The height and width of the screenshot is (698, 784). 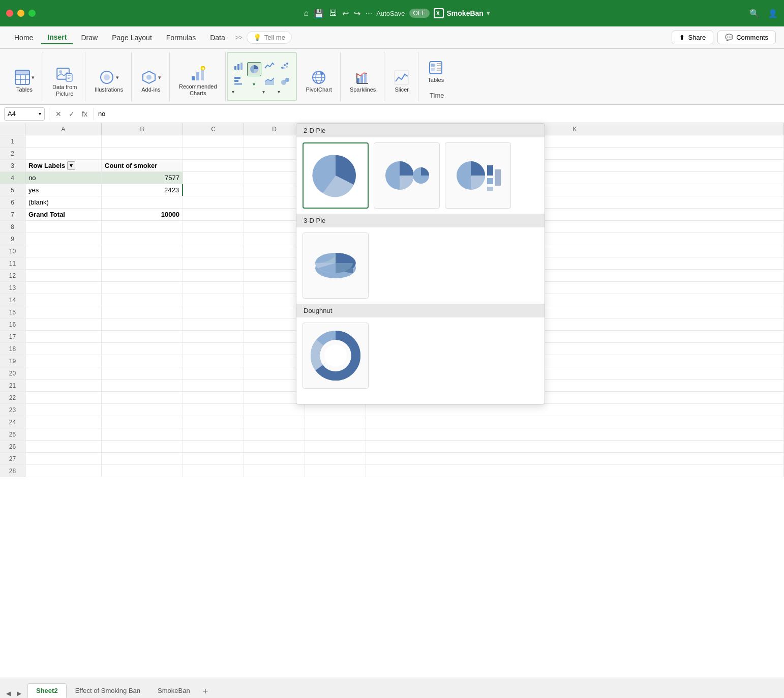 I want to click on cell-c17, so click(x=214, y=337).